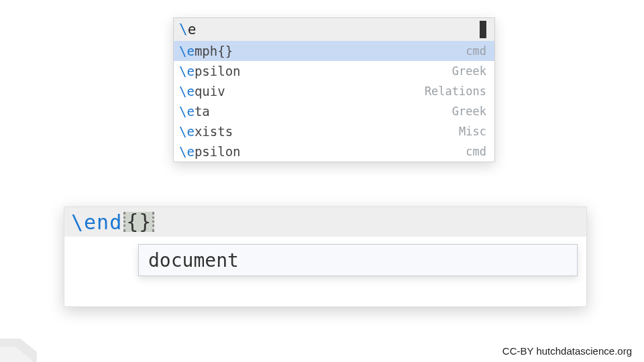  I want to click on suggestion-category: Relations, so click(455, 91).